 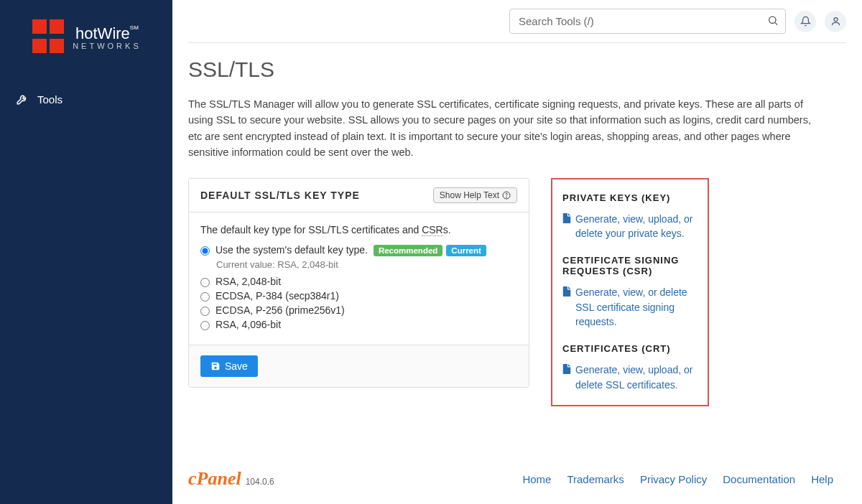 I want to click on keytype-label: ECDSA, P-256 (prime256v1), so click(x=280, y=310).